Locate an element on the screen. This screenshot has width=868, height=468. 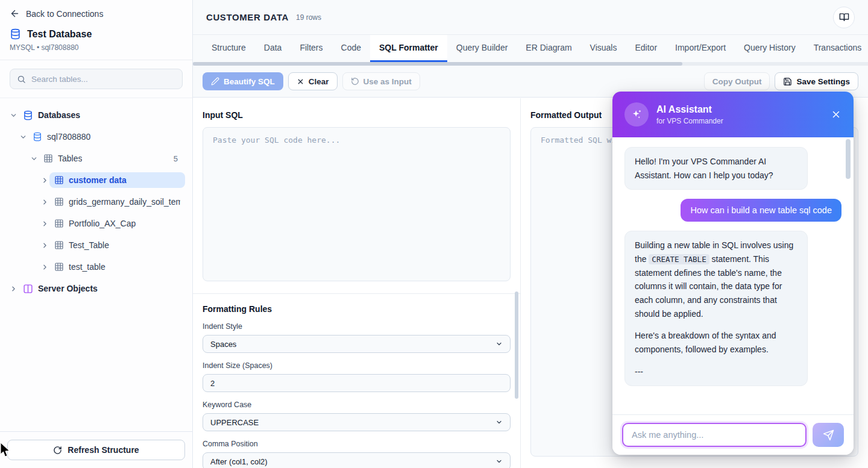
assistant-message: Building a new table in SQL involves usi… is located at coordinates (716, 308).